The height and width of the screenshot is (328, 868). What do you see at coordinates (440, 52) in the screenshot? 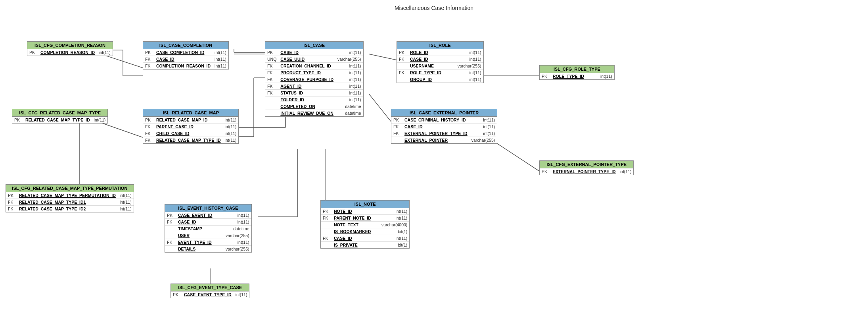
I see `table-row: PKROLE_IDint(11)` at bounding box center [440, 52].